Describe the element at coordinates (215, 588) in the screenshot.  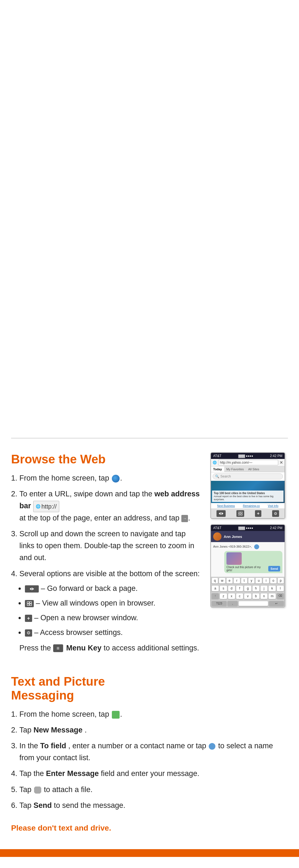
I see `key-a: a` at that location.